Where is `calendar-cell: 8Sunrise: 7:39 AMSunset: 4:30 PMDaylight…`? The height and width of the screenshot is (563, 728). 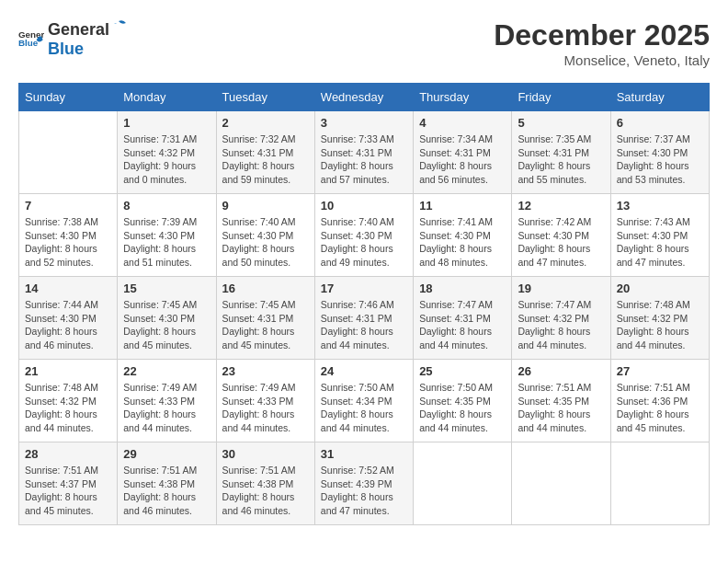 calendar-cell: 8Sunrise: 7:39 AMSunset: 4:30 PMDaylight… is located at coordinates (167, 236).